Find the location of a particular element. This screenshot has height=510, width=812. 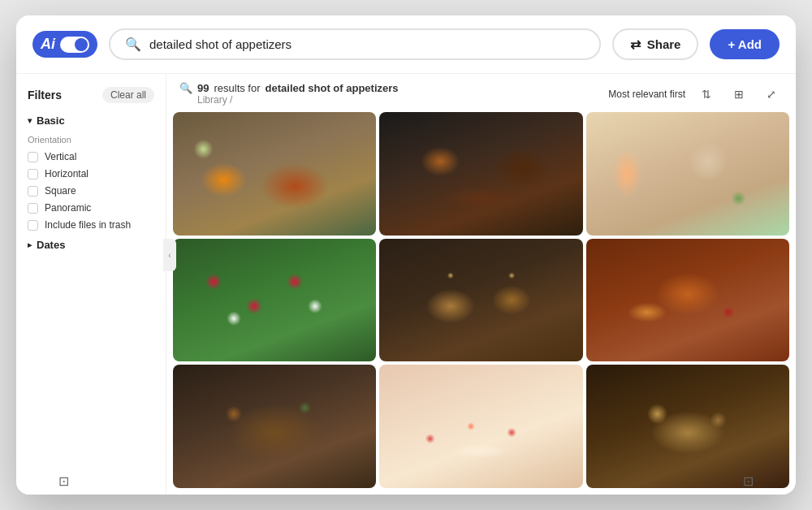

top-bar: Ai 🔍 ⇄ Share + Add is located at coordinates (406, 45).